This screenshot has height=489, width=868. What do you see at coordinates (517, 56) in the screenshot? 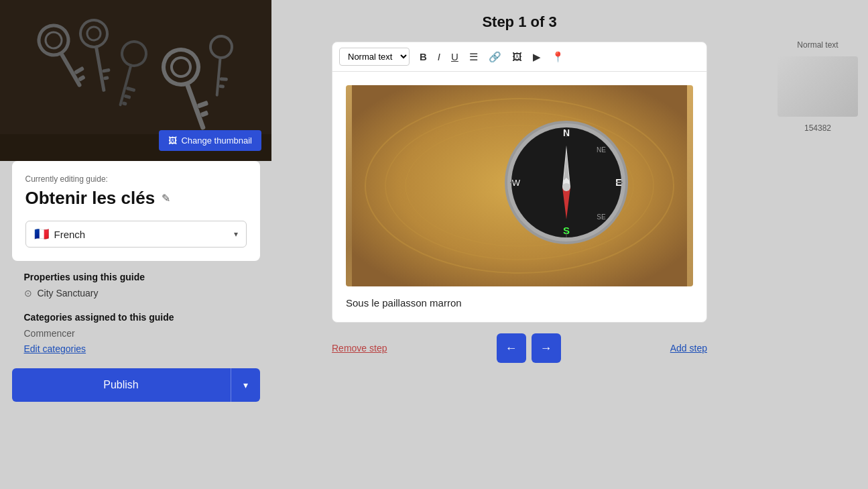
I see `image-button: 🖼` at bounding box center [517, 56].